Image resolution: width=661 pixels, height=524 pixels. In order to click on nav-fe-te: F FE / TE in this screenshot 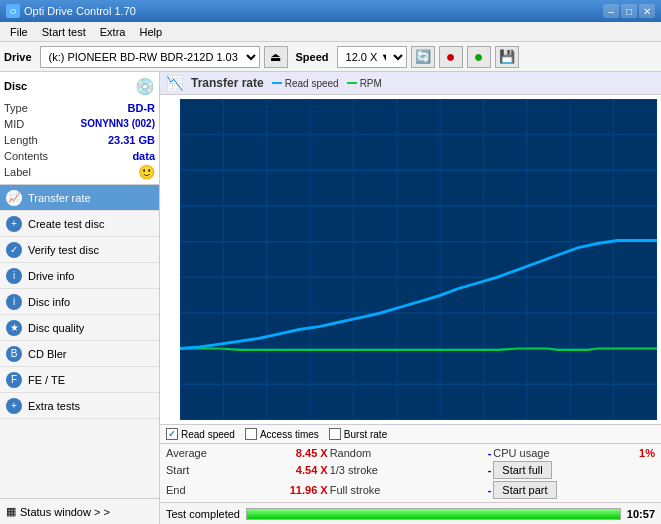, I will do `click(80, 380)`.